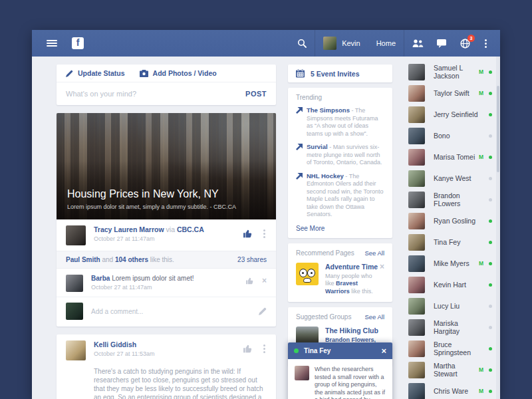  I want to click on comment-like-icon, so click(250, 281).